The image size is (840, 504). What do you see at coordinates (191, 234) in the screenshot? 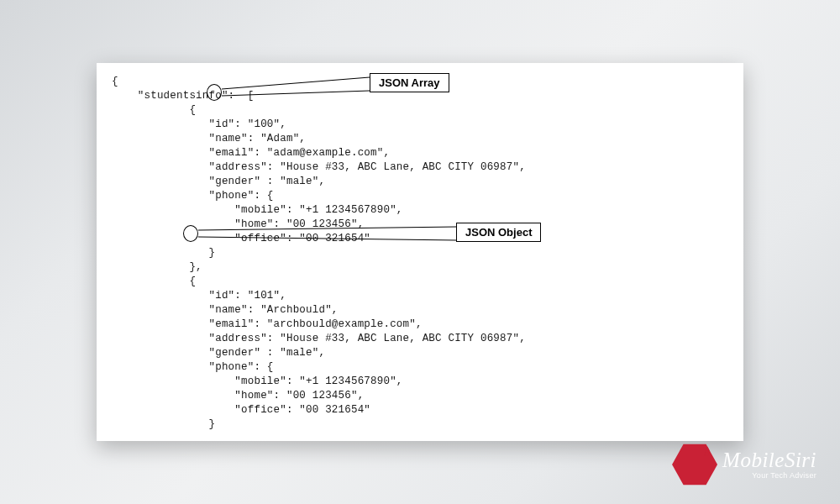
I see `ellipse-marker-object` at bounding box center [191, 234].